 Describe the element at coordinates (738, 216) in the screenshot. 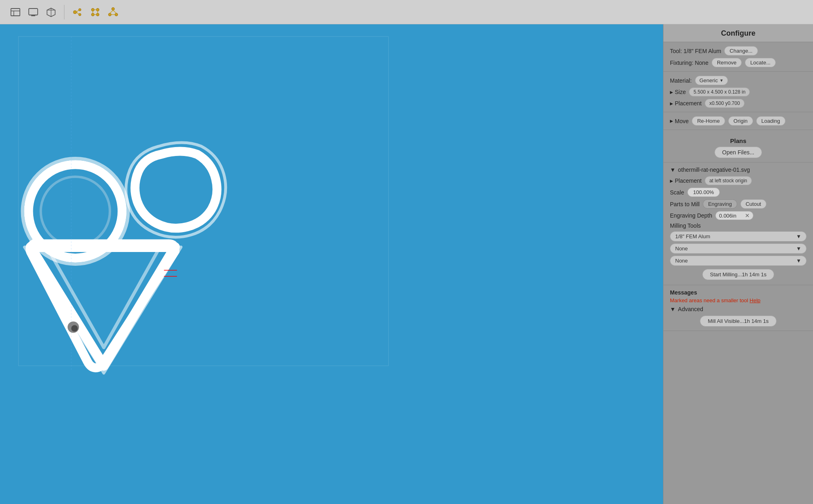

I see `engraving-depth-row: Engraving Depth ✕` at that location.